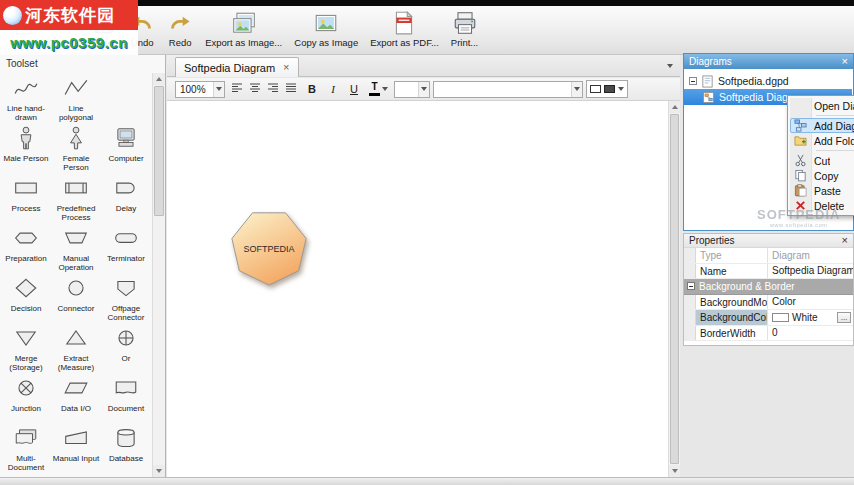  What do you see at coordinates (291, 89) in the screenshot?
I see `align-justify-button` at bounding box center [291, 89].